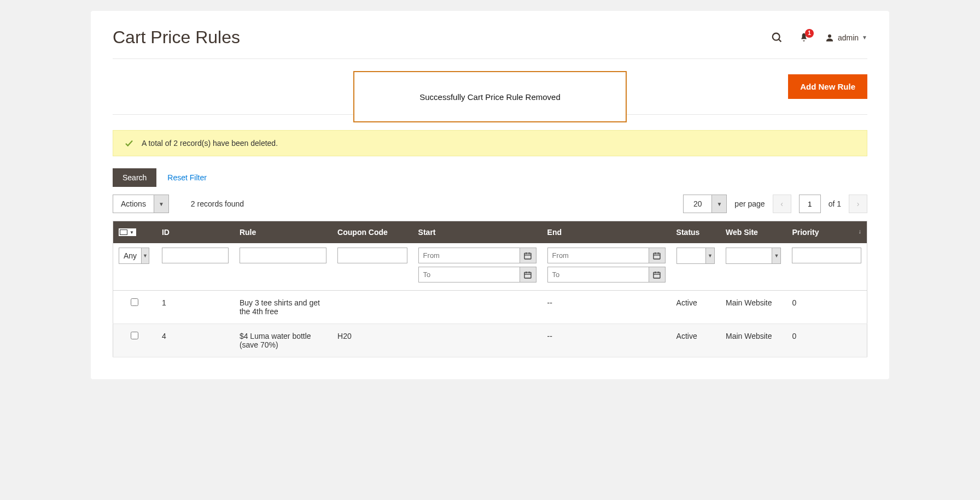 This screenshot has height=500, width=980. What do you see at coordinates (858, 204) in the screenshot?
I see `next-page-button: ›` at bounding box center [858, 204].